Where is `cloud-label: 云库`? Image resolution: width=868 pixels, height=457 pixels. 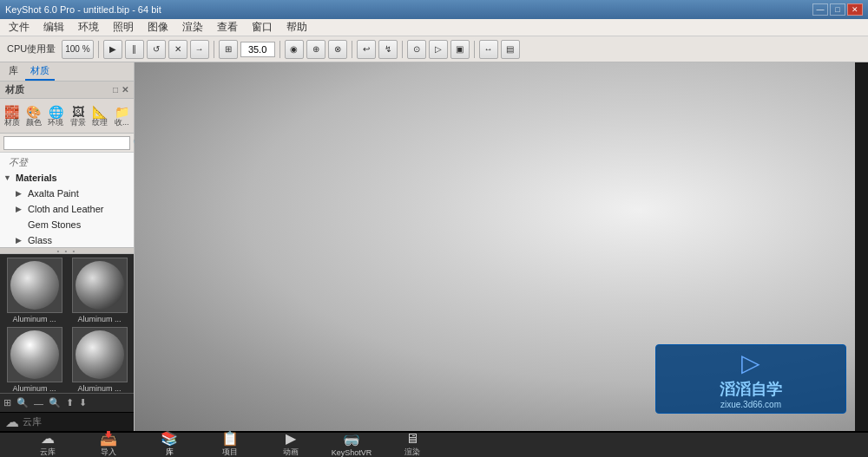 cloud-label: 云库 is located at coordinates (32, 421).